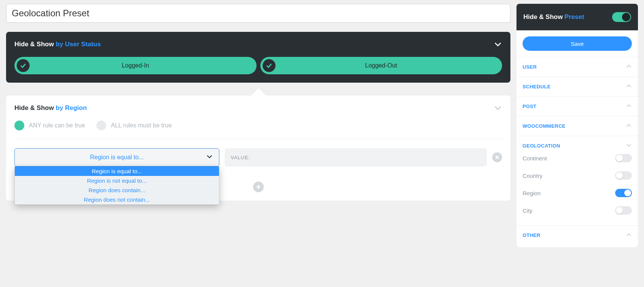  I want to click on city-toggle, so click(624, 210).